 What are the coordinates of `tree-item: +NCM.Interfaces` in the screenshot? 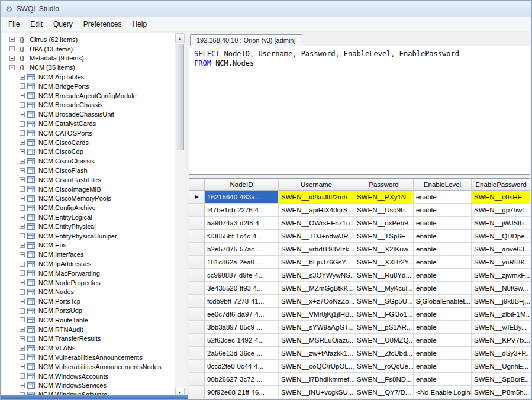 It's located at (93, 254).